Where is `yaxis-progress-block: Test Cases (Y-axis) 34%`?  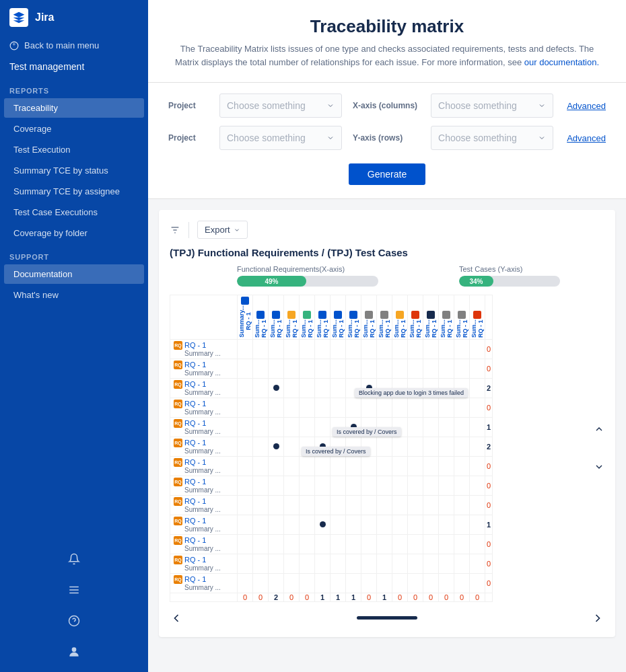
yaxis-progress-block: Test Cases (Y-axis) 34% is located at coordinates (510, 276).